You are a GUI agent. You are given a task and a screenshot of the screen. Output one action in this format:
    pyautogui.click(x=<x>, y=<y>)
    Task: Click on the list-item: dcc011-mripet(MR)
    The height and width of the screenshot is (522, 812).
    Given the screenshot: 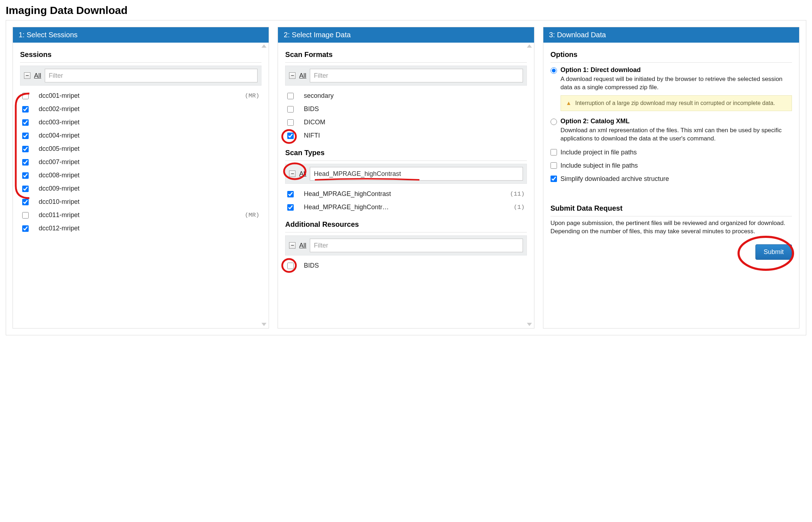 What is the action you would take?
    pyautogui.click(x=141, y=215)
    